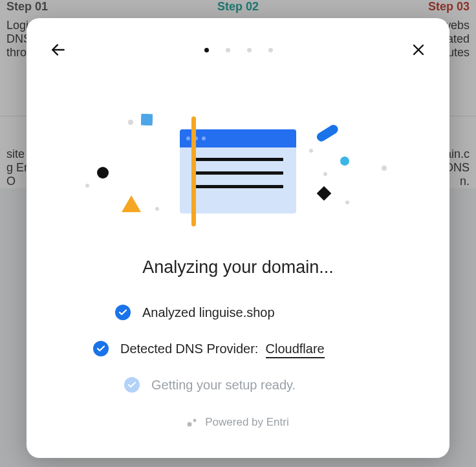  I want to click on progress-dots, so click(239, 50).